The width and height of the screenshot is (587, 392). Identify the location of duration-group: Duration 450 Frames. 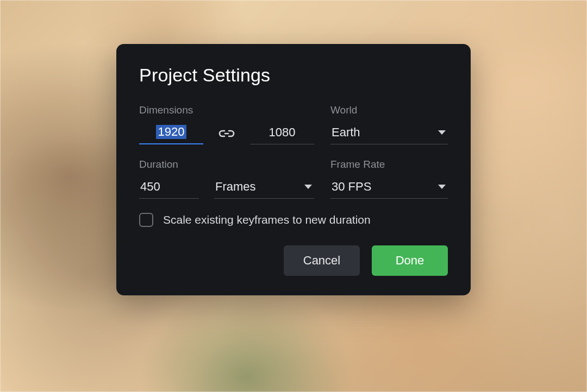
(227, 179).